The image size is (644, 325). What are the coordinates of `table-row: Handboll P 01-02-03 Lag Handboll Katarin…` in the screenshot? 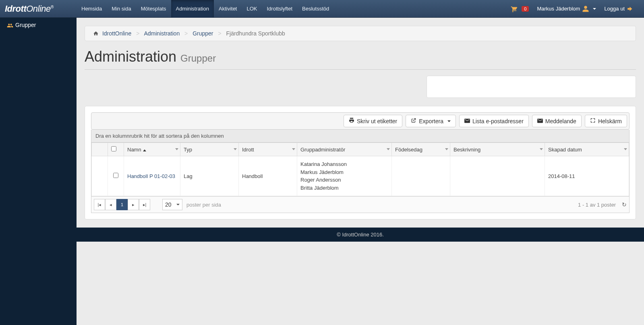 It's located at (360, 176).